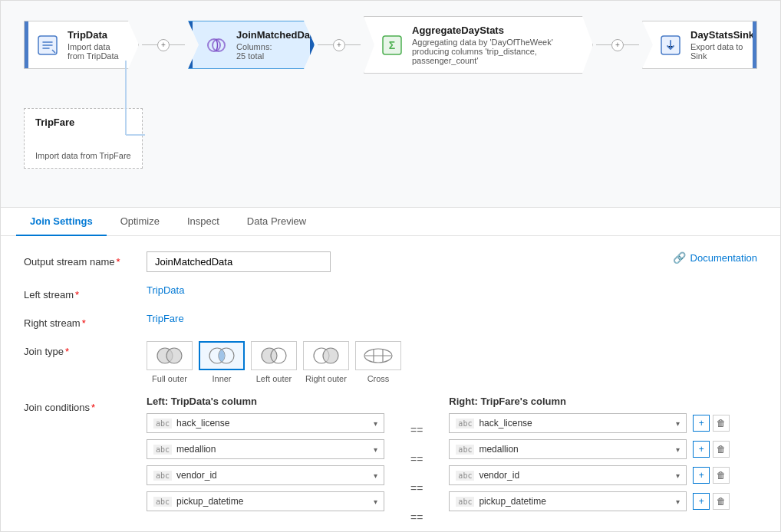  What do you see at coordinates (376, 501) in the screenshot?
I see `chevron-left-3: ▾` at bounding box center [376, 501].